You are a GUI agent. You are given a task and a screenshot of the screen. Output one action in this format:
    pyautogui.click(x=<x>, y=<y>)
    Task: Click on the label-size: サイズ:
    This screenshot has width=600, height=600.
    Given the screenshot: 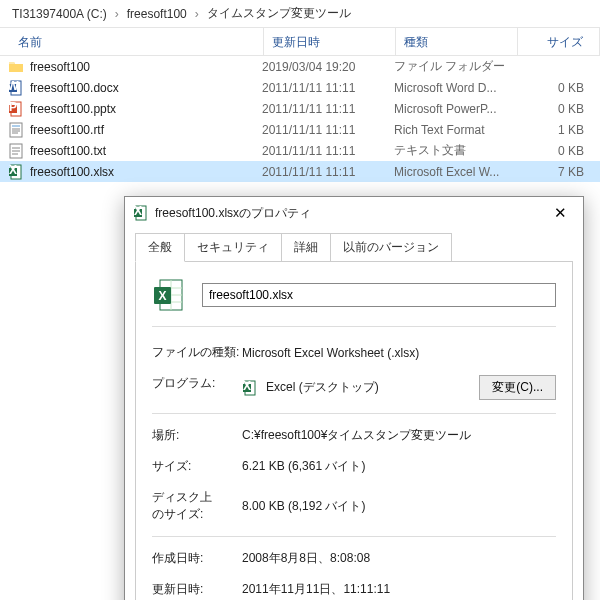 What is the action you would take?
    pyautogui.click(x=197, y=466)
    